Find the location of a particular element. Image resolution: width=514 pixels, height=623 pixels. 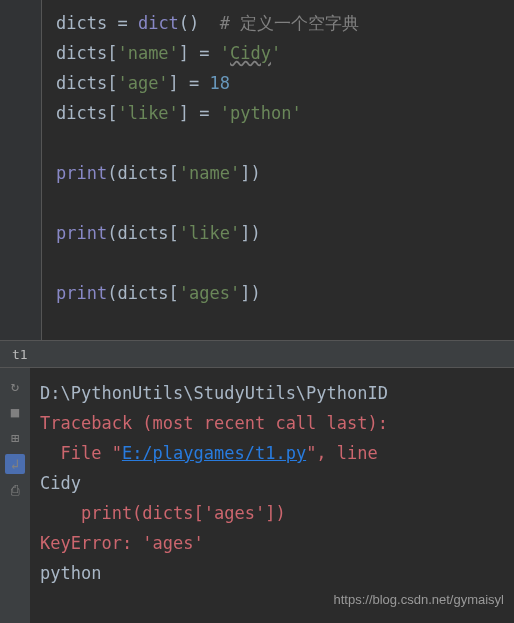

token-err: print(dicts['ages']) is located at coordinates (163, 513).